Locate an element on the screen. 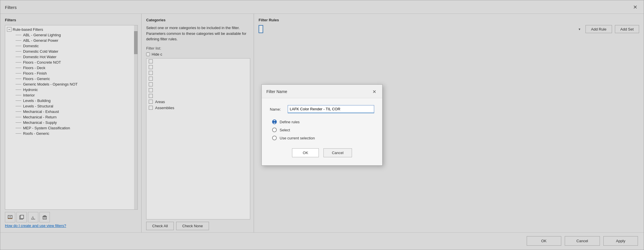 This screenshot has height=250, width=644. radio-use-current: Use current selection is located at coordinates (323, 138).